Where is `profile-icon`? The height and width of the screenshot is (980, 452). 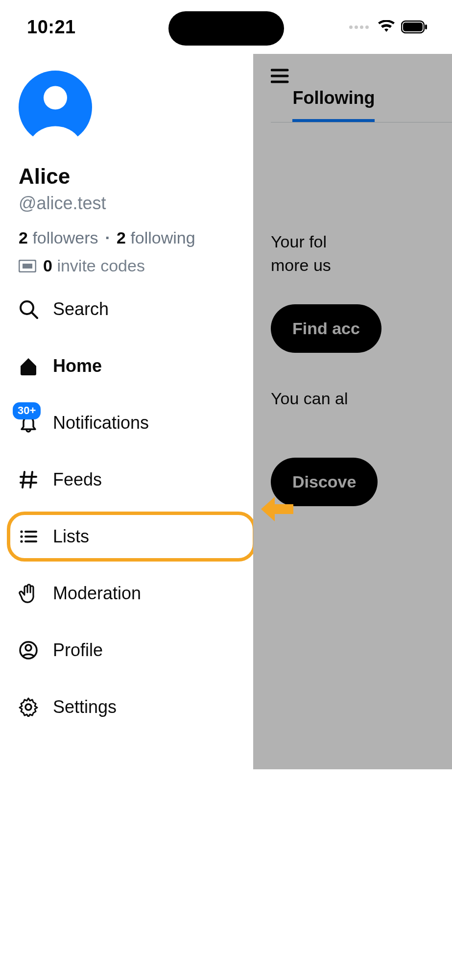
profile-icon is located at coordinates (28, 650).